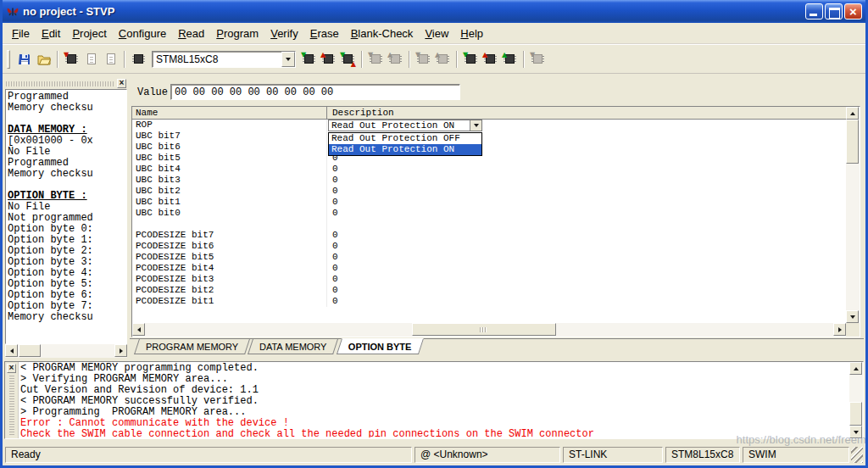 Image resolution: width=868 pixels, height=468 pixels. What do you see at coordinates (376, 59) in the screenshot?
I see `erase-button` at bounding box center [376, 59].